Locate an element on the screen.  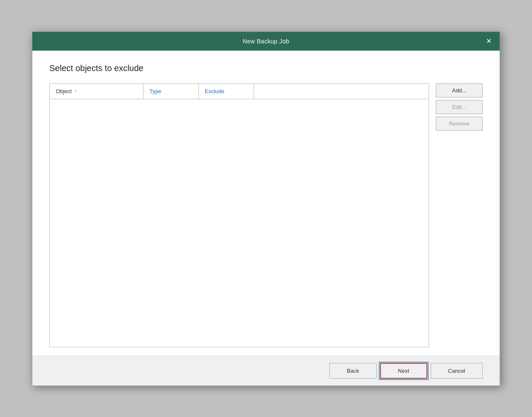
column-exclude-label: Exclude is located at coordinates (215, 91).